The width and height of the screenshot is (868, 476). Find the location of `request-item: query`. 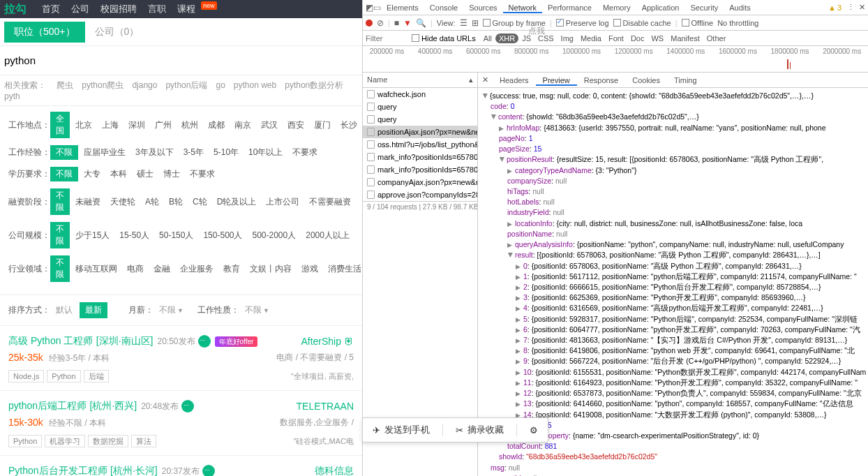

request-item: query is located at coordinates (420, 119).